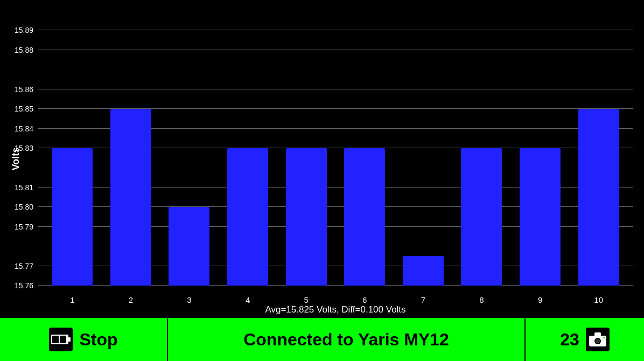  I want to click on connection-section: Connected to Yaris MY12, so click(347, 339).